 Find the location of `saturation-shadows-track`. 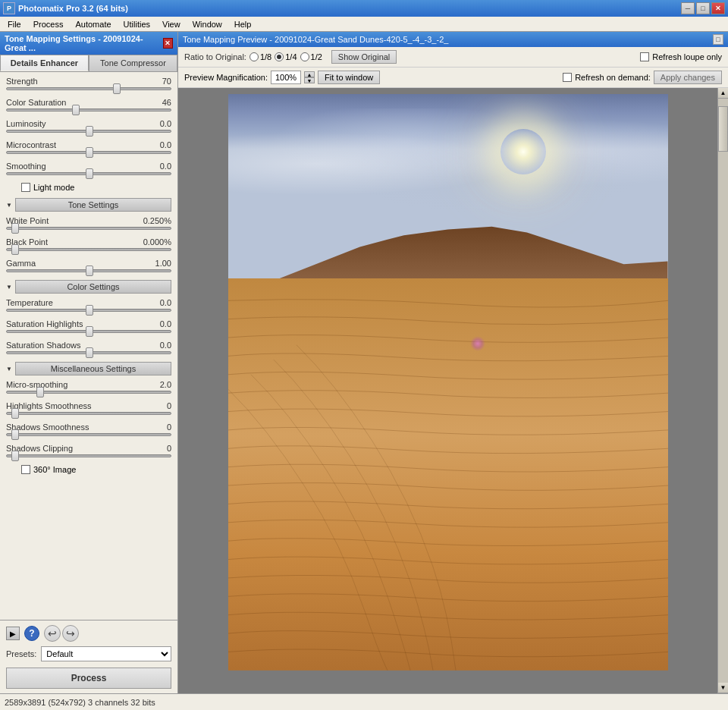

saturation-shadows-track is located at coordinates (89, 353).